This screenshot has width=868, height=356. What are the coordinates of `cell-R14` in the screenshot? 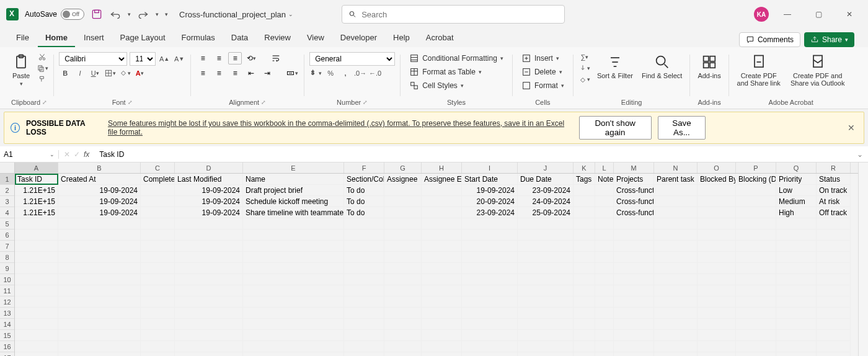 It's located at (833, 324).